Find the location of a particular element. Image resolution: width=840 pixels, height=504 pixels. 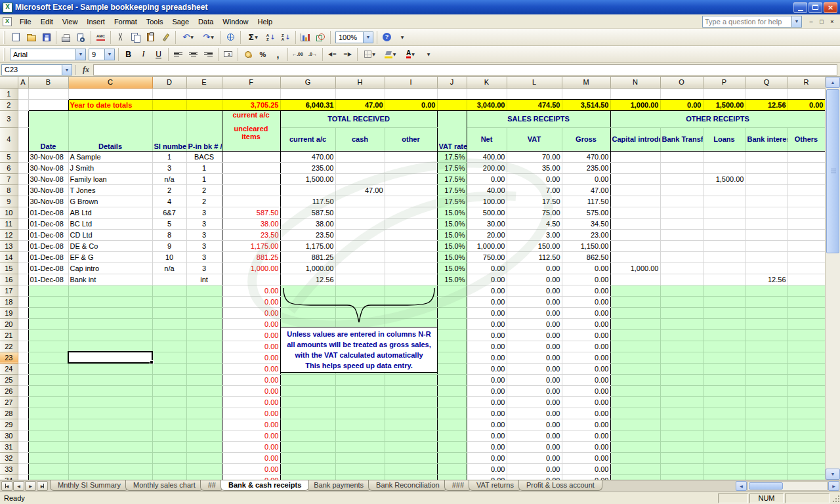

cell-M13: 1,150.00 is located at coordinates (586, 245).